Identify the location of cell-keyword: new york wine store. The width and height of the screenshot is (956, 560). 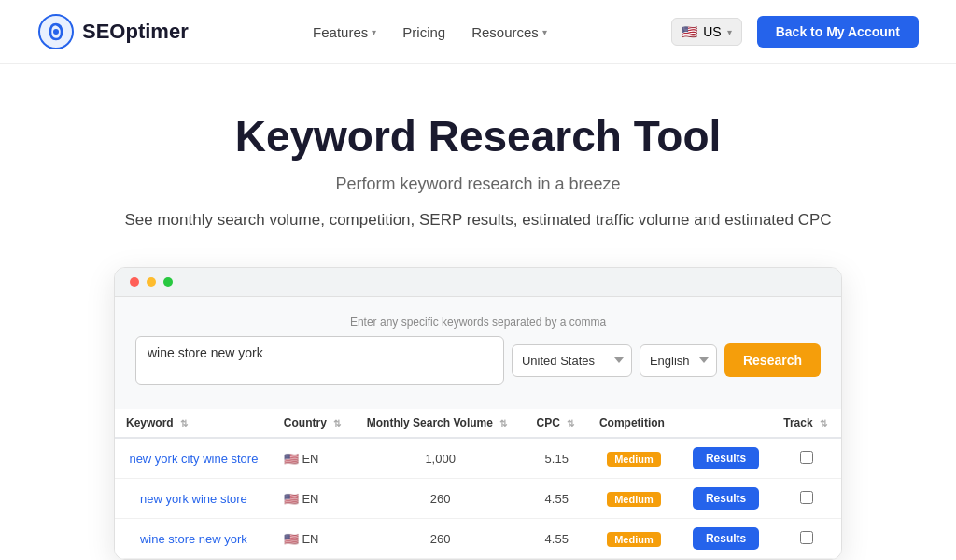
(194, 498).